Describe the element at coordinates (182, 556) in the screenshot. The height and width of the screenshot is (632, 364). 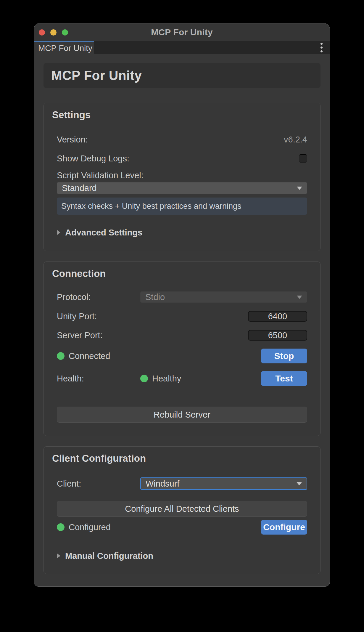
I see `manual-configuration-foldout: Manual Configuration` at that location.